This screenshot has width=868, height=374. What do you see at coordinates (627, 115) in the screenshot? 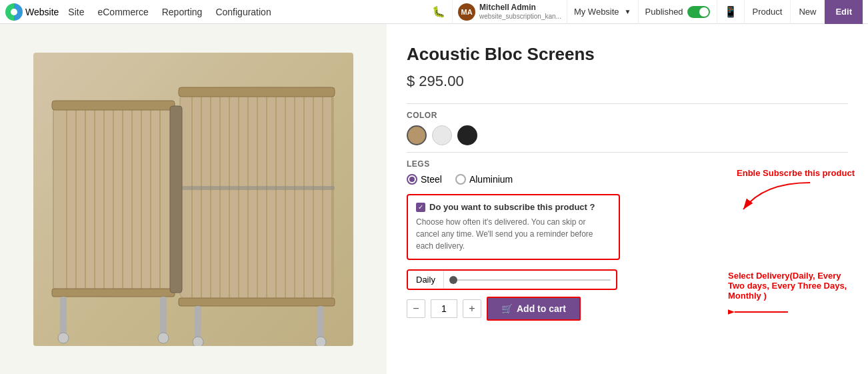
I see `color-label: COLOR` at bounding box center [627, 115].